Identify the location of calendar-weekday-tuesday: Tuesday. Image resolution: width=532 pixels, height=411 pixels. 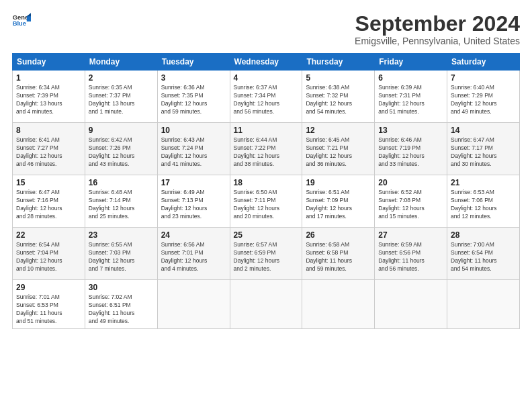
(193, 62).